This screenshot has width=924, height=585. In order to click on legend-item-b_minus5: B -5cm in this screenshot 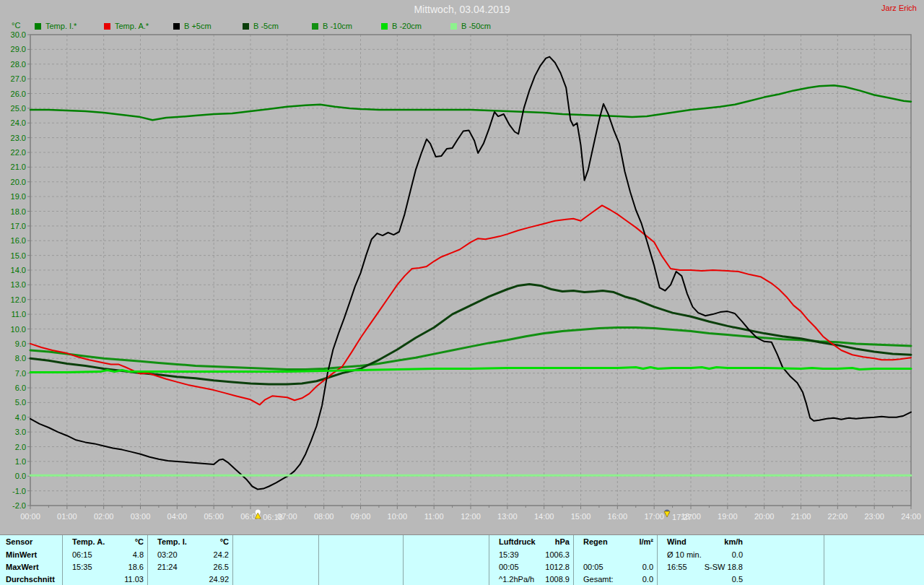, I will do `click(277, 26)`.